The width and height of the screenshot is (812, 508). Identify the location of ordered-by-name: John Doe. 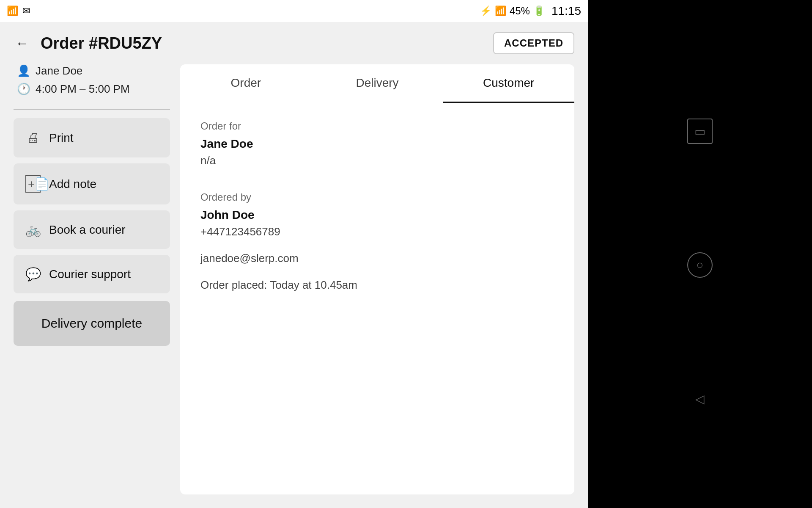
(377, 215).